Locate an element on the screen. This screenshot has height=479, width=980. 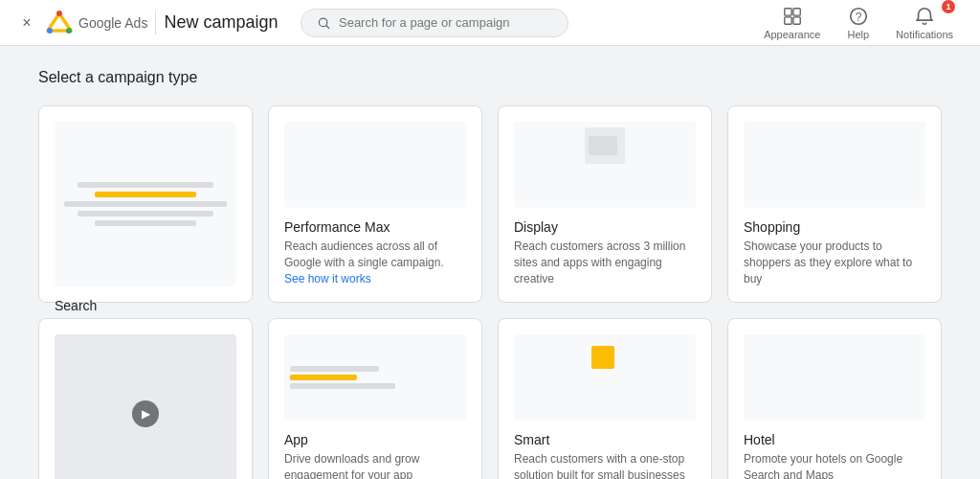
notifications-icon is located at coordinates (924, 16).